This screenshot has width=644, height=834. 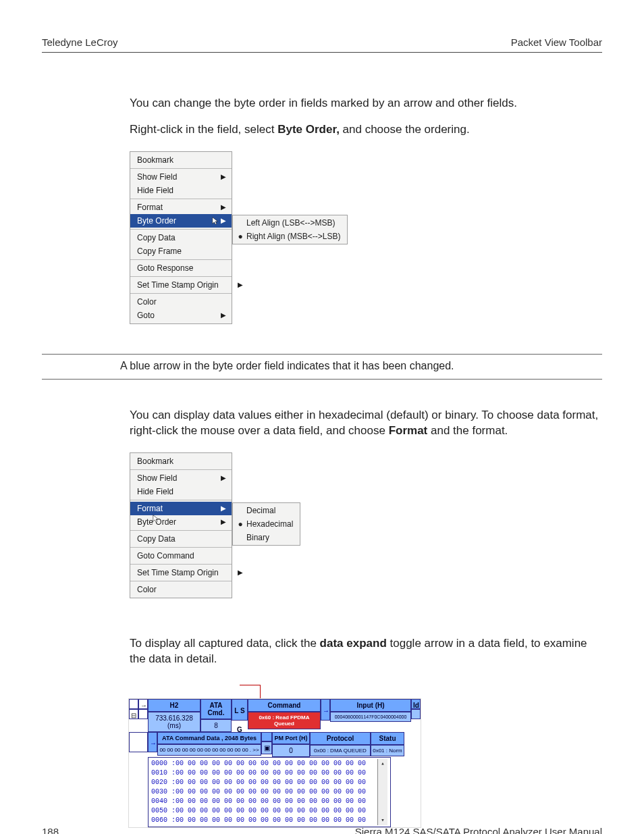 I want to click on hex-dump: 0000 :00 00 00 00 00 00 00 00 00 00 00 0…, so click(x=269, y=792).